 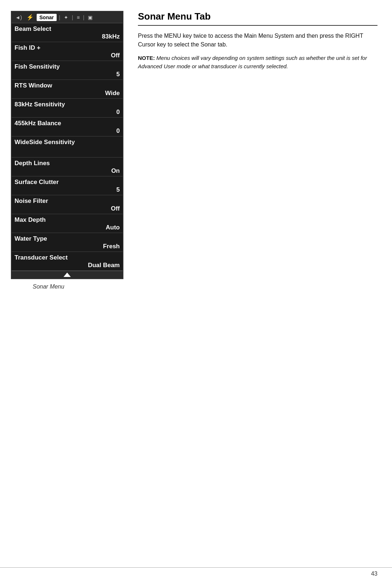 What do you see at coordinates (60, 17) in the screenshot?
I see `tab-sep1: |` at bounding box center [60, 17].